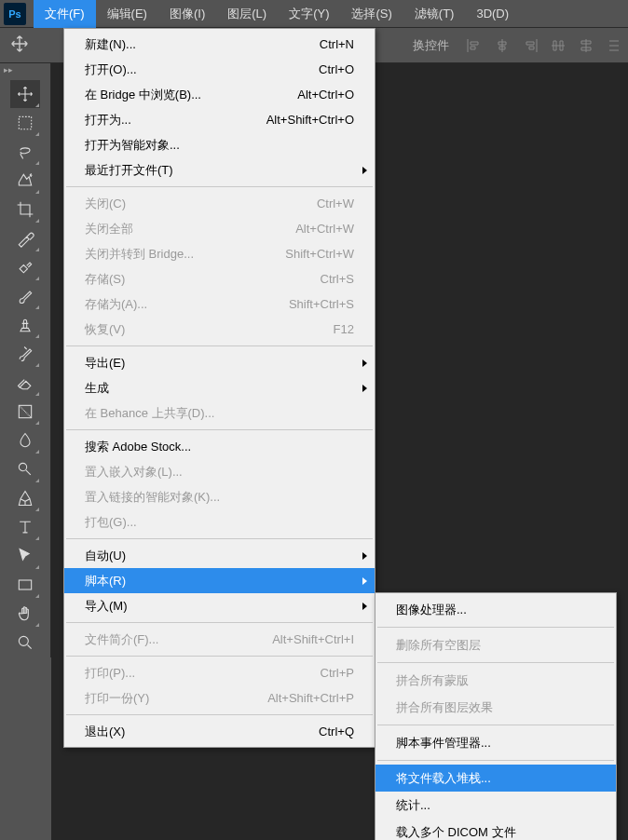 Image resolution: width=628 pixels, height=840 pixels. What do you see at coordinates (220, 95) in the screenshot?
I see `file-menu-item: 在 Bridge 中浏览(B)...Alt+Ctrl+O` at bounding box center [220, 95].